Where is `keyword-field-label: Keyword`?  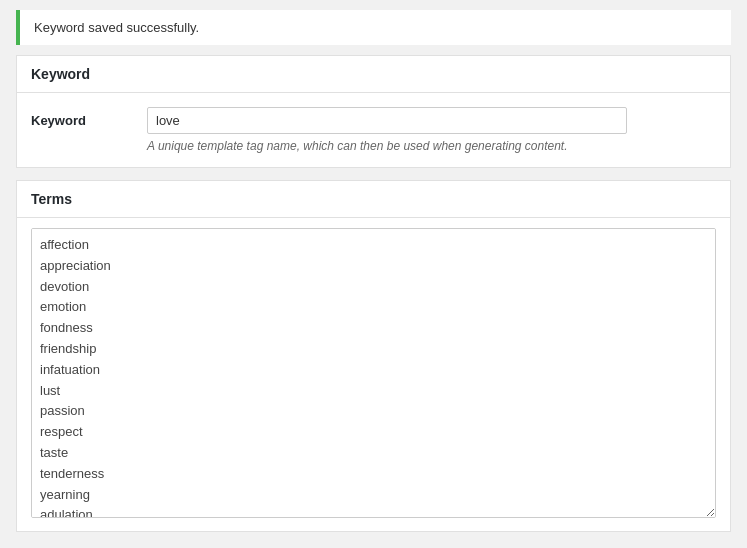
keyword-field-label: Keyword is located at coordinates (81, 118).